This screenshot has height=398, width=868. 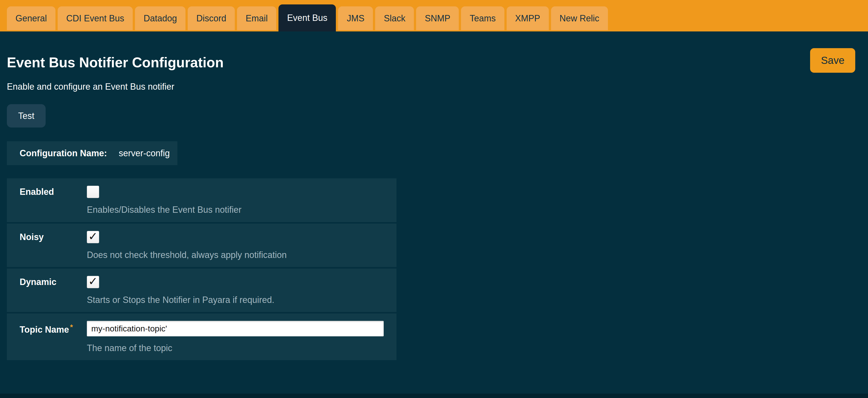 I want to click on noisy-checkbox: ✓, so click(x=93, y=237).